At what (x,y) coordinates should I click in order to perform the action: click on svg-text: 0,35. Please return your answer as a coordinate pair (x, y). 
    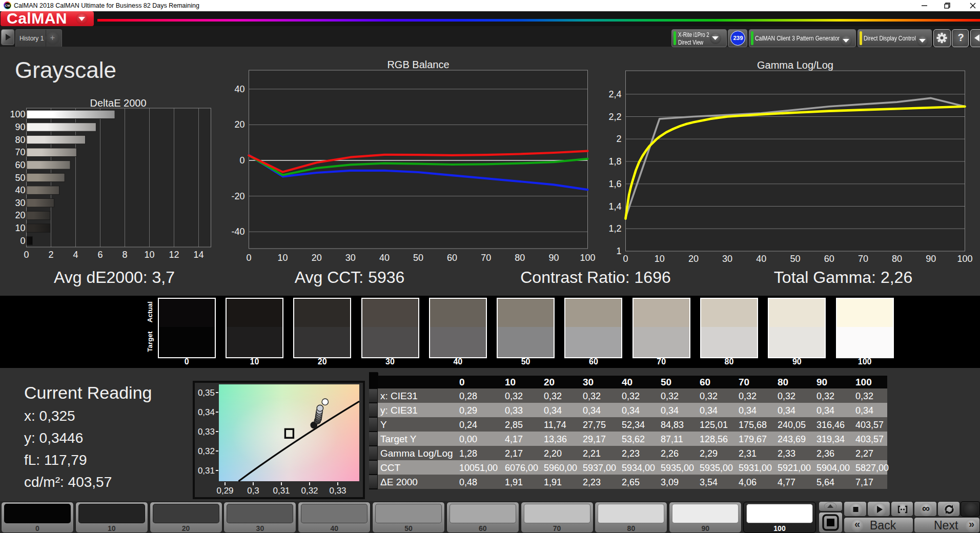
    Looking at the image, I should click on (206, 393).